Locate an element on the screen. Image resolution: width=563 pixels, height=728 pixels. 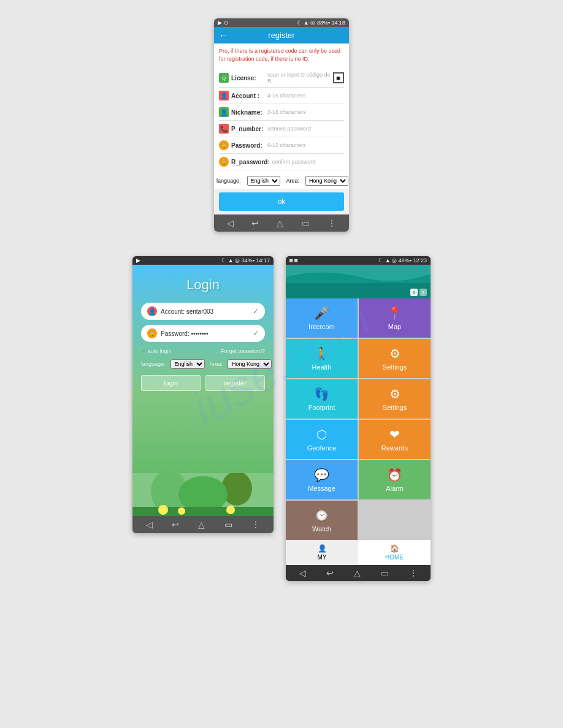
home-nav-menu: ⋮ is located at coordinates (413, 573).